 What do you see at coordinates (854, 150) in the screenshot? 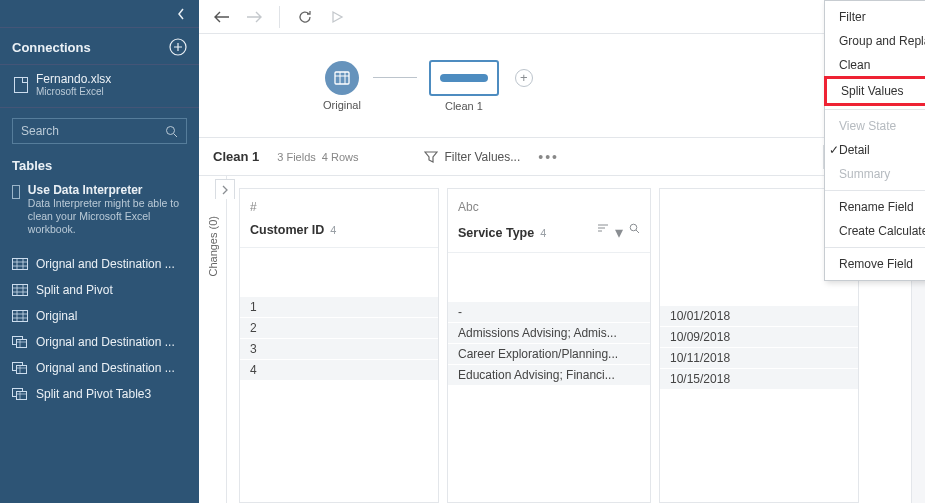
I see `menu-item-label: Detail` at bounding box center [854, 150].